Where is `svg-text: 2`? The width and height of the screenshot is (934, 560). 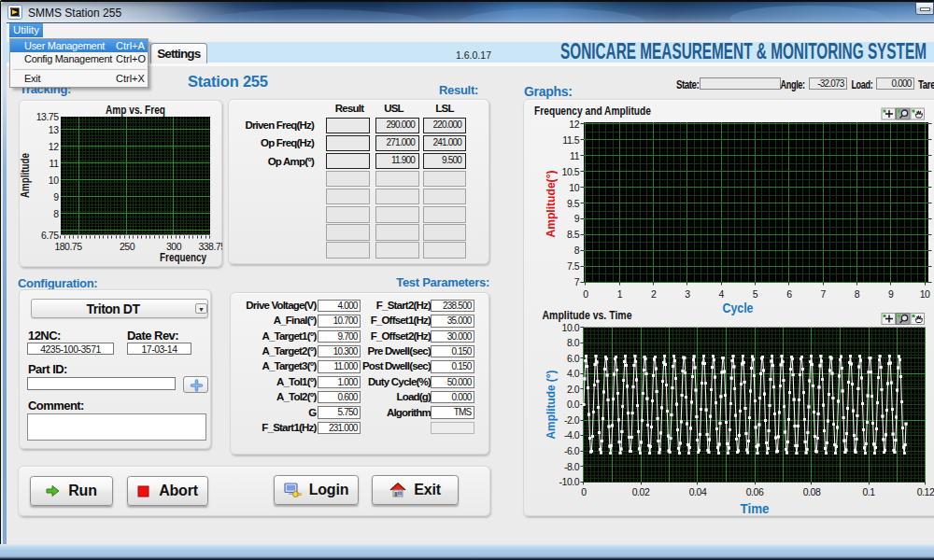
svg-text: 2 is located at coordinates (654, 294).